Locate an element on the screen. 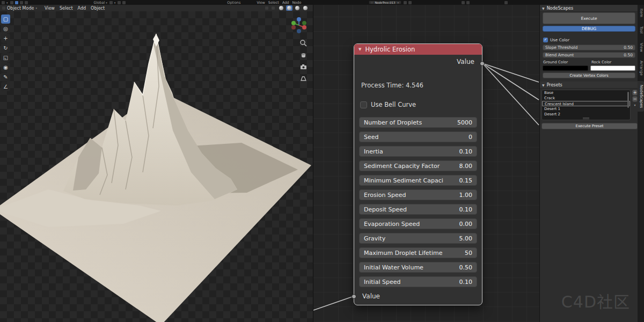  list-scrollbar is located at coordinates (628, 100).